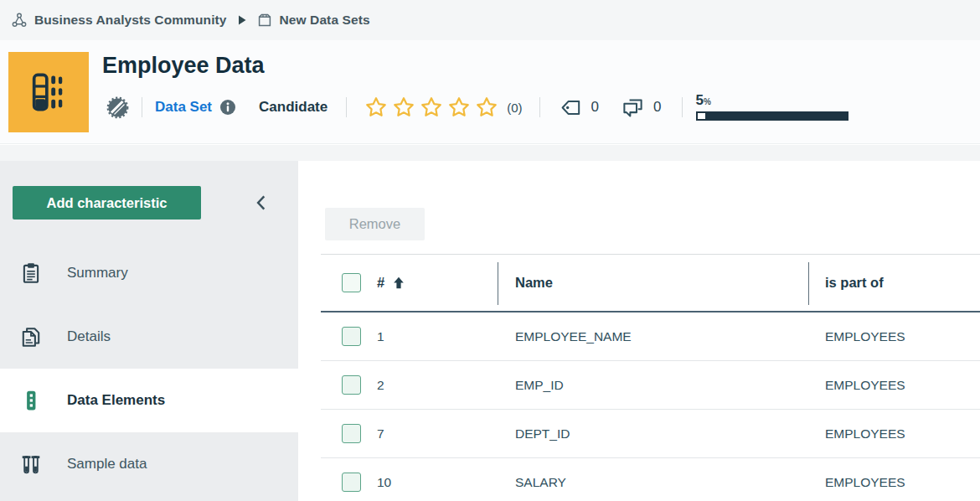 The width and height of the screenshot is (980, 501). Describe the element at coordinates (657, 107) in the screenshot. I see `comments-count: 0` at that location.